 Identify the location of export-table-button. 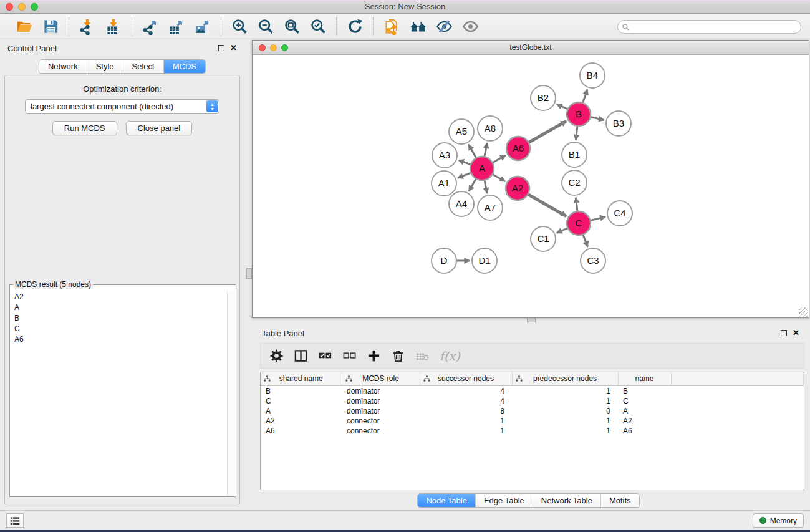
(176, 27).